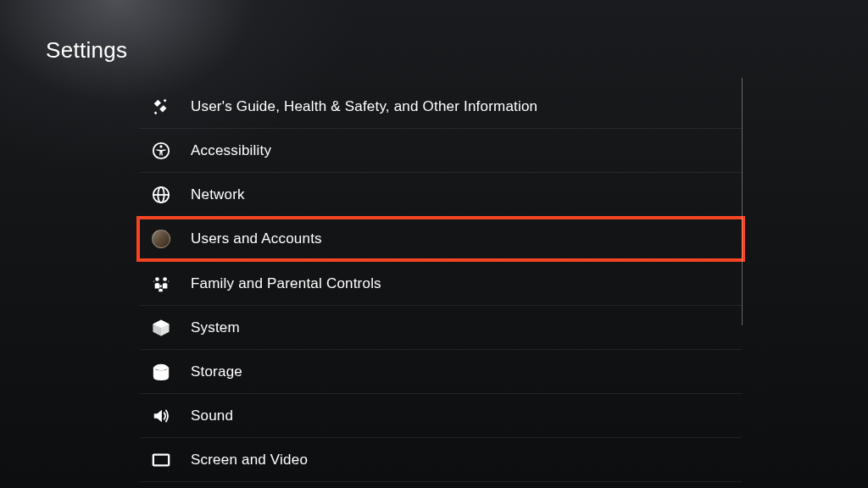  What do you see at coordinates (441, 195) in the screenshot?
I see `menu-item-network: Network` at bounding box center [441, 195].